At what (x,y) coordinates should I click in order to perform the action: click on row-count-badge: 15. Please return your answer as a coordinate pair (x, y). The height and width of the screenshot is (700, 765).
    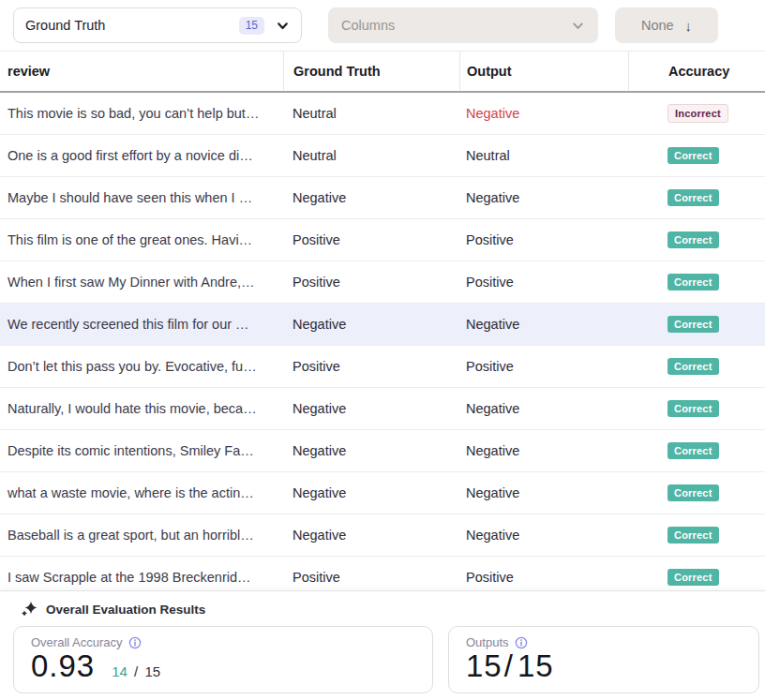
    Looking at the image, I should click on (251, 26).